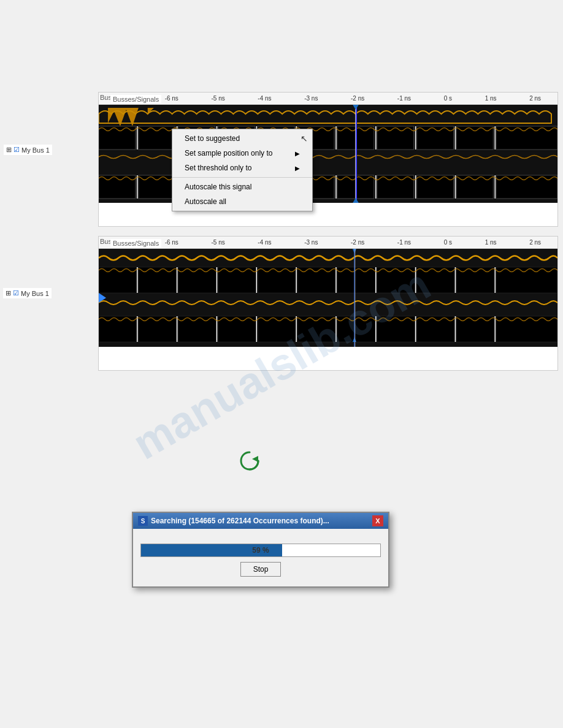  Describe the element at coordinates (260, 550) in the screenshot. I see `progress-text: 59 %` at that location.